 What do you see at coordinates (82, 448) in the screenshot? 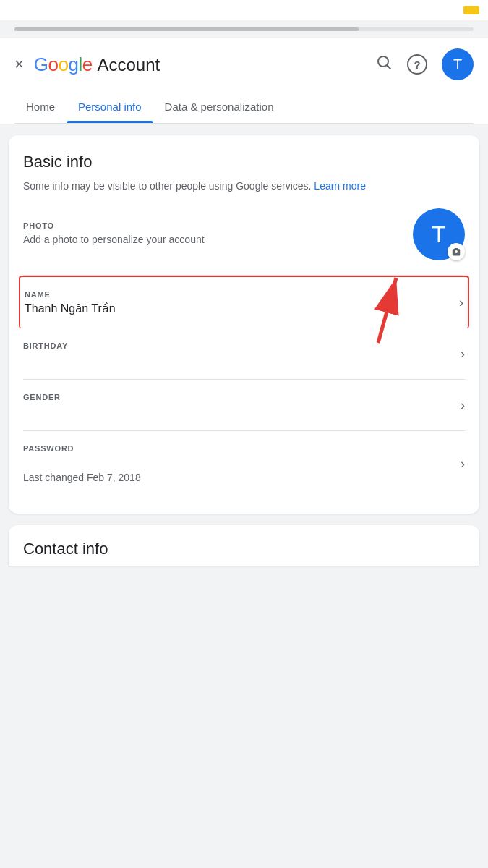
I see `password-label: PASSWORD` at bounding box center [82, 448].